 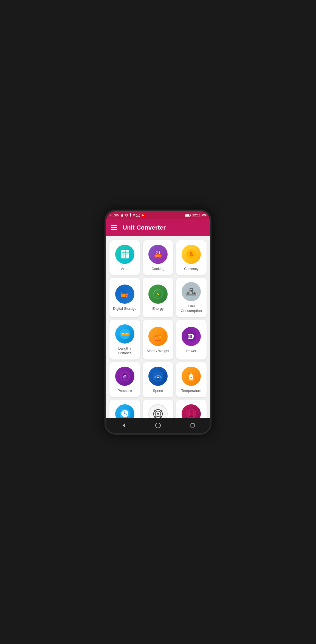 I want to click on card-torque: Torque, so click(x=158, y=409).